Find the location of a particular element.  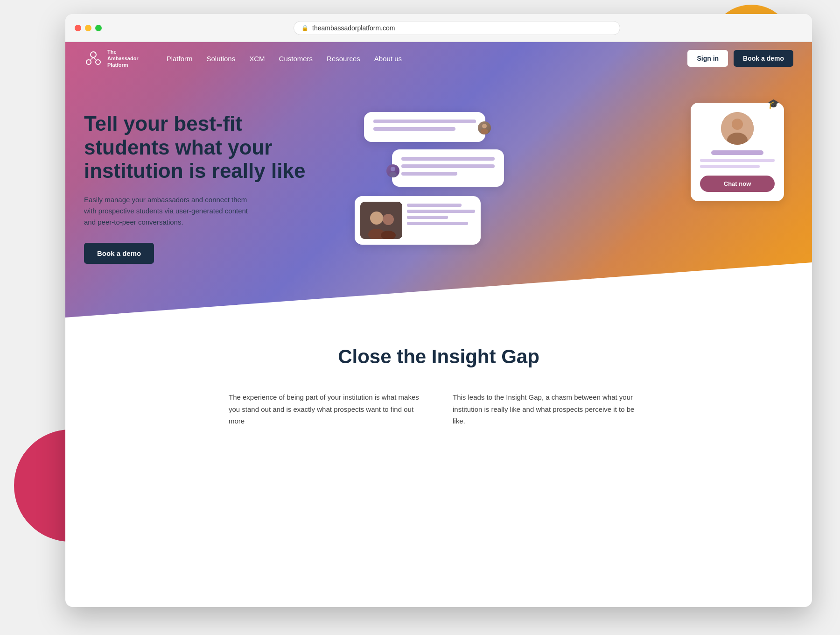

navbar: The Ambassador Platform Platform Solutio… is located at coordinates (439, 58).